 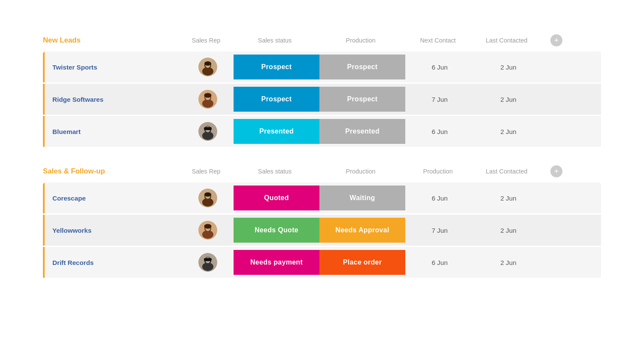 What do you see at coordinates (206, 40) in the screenshot?
I see `col-header-new-leads-0: Sales Rep` at bounding box center [206, 40].